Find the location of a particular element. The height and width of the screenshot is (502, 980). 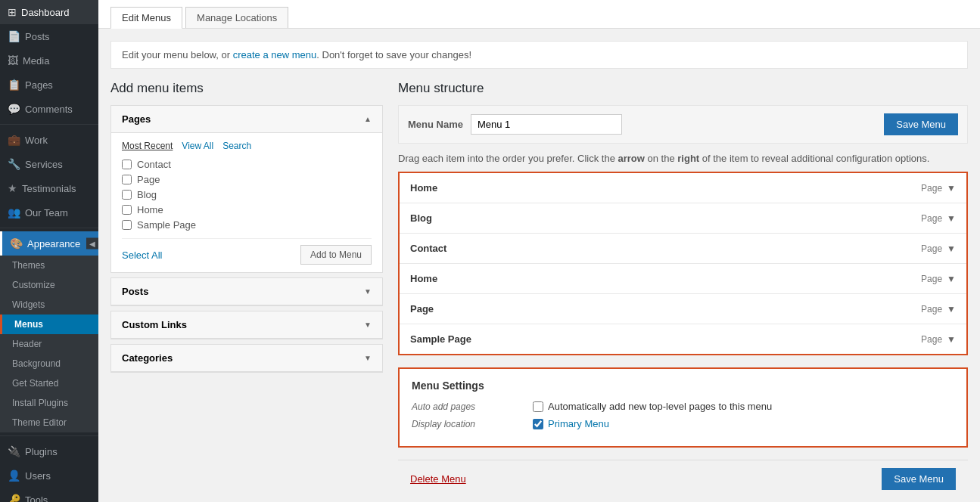

add-menu-items-title: Add menu items is located at coordinates (247, 88).